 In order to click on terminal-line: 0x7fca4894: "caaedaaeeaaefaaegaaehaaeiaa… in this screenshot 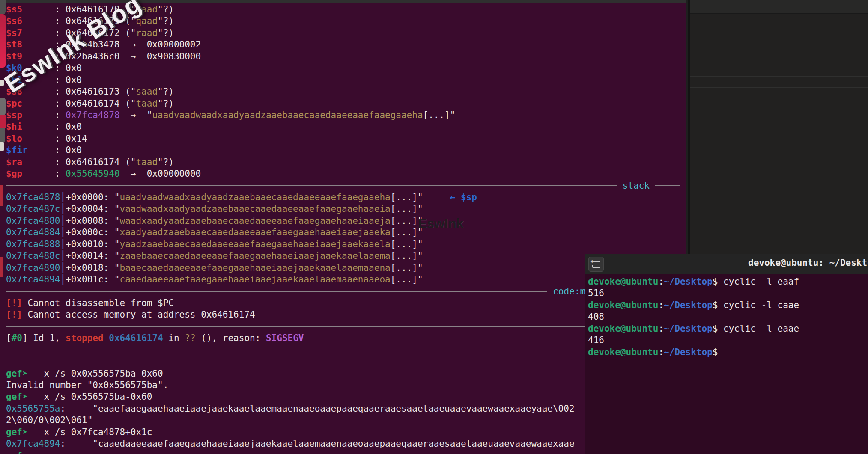, I will do `click(343, 444)`.